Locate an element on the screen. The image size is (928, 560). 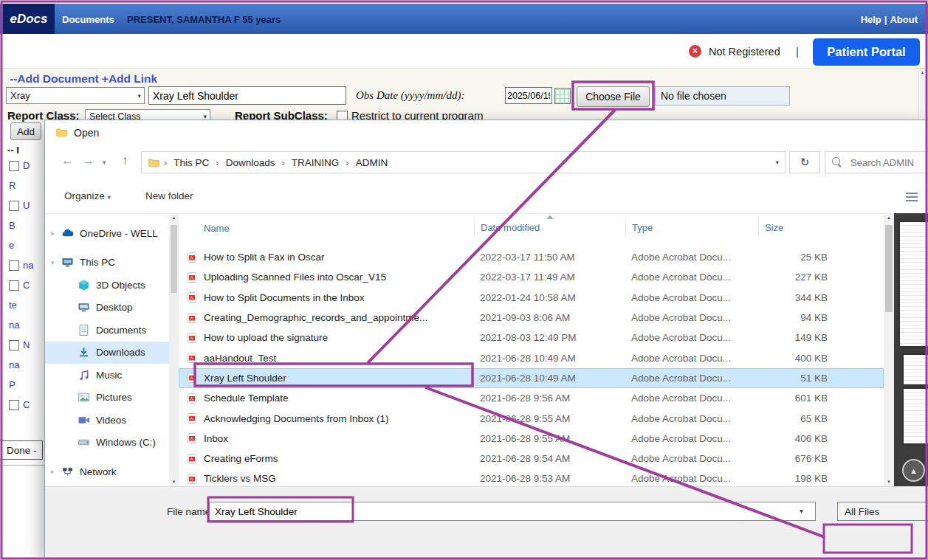
file-name: Creating_Demographic_records_and_appoint… is located at coordinates (316, 317).